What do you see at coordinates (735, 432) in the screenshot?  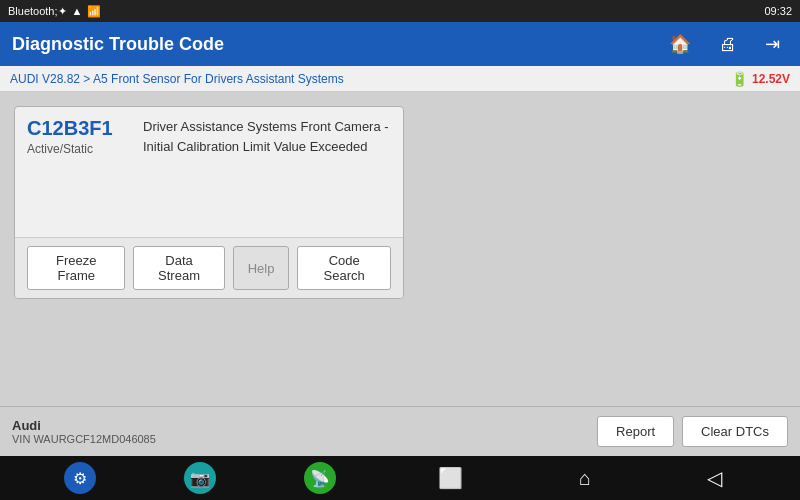 I see `clear-dtcs-button: Clear DTCs` at bounding box center [735, 432].